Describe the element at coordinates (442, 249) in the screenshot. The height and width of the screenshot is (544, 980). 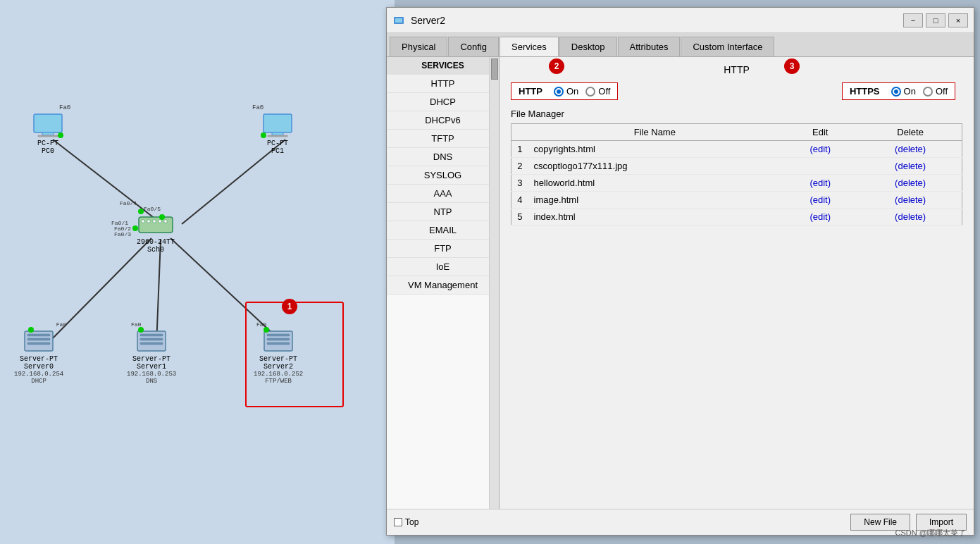
I see `service-ftp: FTP` at that location.